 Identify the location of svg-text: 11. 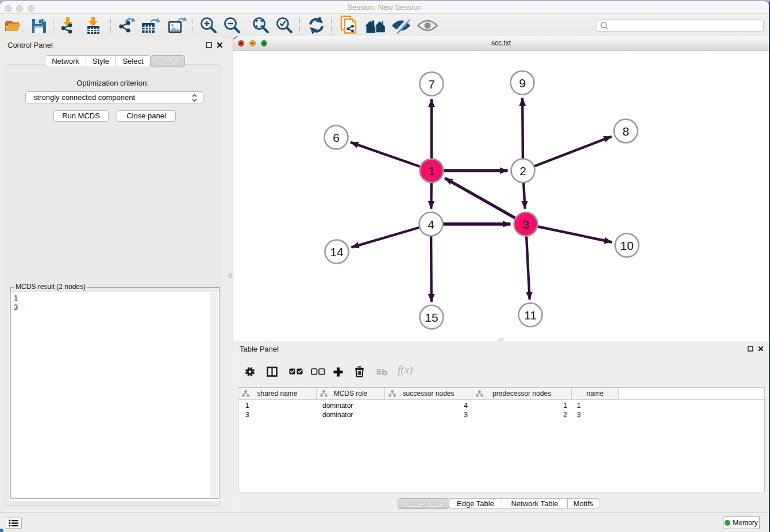
(530, 315).